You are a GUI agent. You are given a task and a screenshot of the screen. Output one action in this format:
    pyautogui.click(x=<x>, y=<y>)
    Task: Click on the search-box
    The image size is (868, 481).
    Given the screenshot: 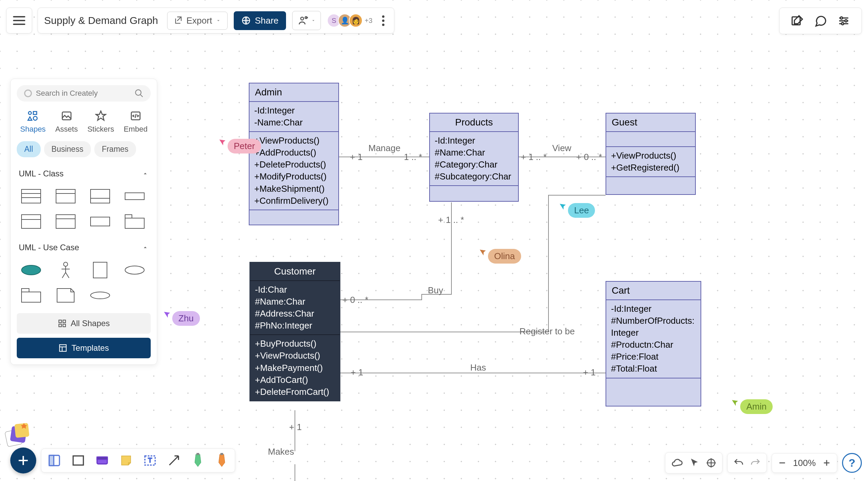 What is the action you would take?
    pyautogui.click(x=84, y=93)
    